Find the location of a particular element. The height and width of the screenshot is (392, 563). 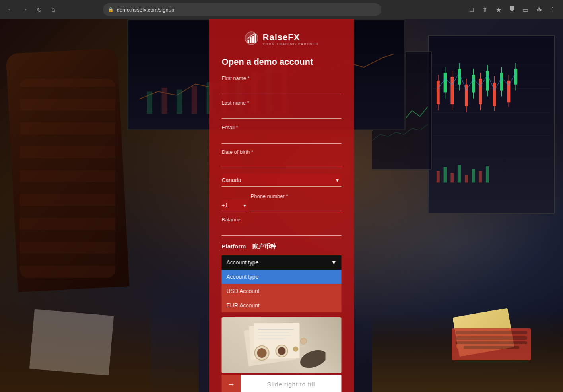

first-name-field: First name * is located at coordinates (282, 85).